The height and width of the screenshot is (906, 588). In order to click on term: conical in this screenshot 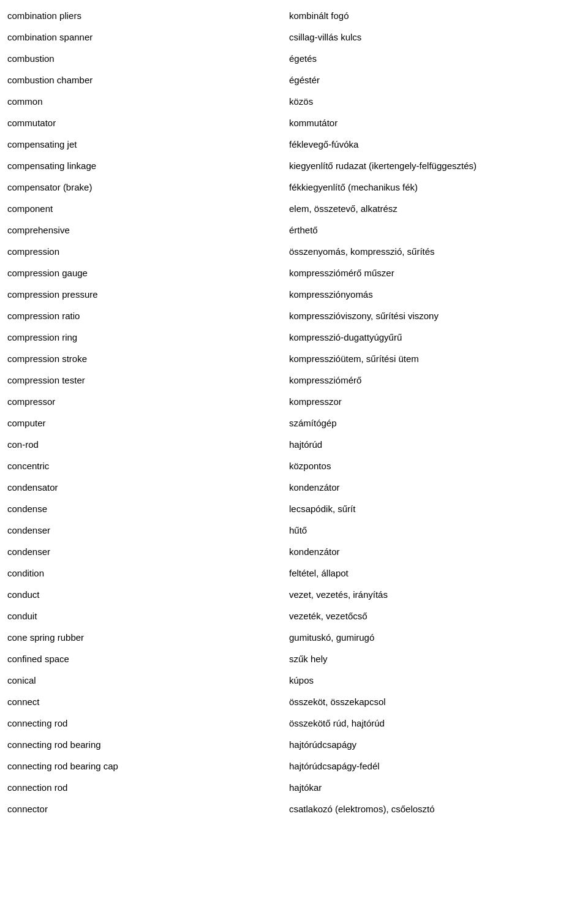, I will do `click(148, 680)`.